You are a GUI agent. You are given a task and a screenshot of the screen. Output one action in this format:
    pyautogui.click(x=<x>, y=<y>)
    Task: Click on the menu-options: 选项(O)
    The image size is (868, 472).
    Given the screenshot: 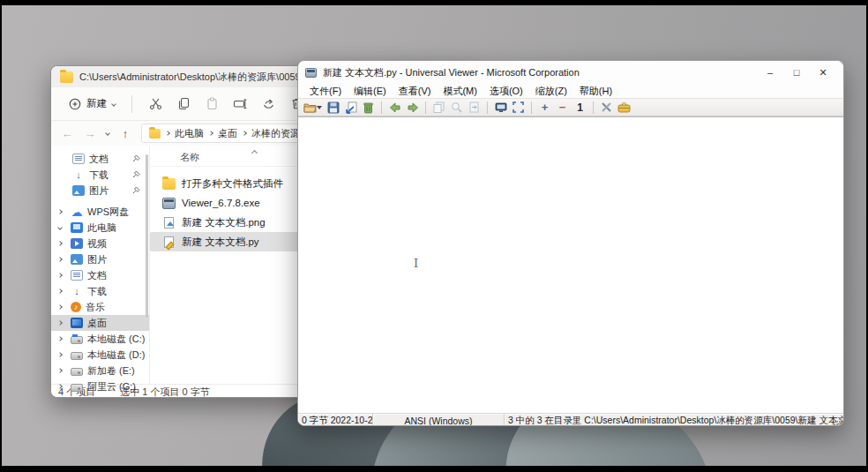 What is the action you would take?
    pyautogui.click(x=506, y=92)
    